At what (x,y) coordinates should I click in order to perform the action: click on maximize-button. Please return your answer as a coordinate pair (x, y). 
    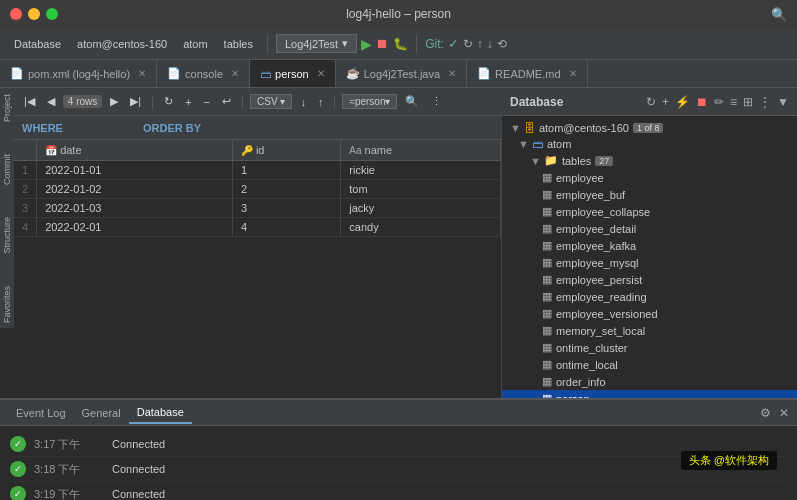
    Looking at the image, I should click on (52, 14).